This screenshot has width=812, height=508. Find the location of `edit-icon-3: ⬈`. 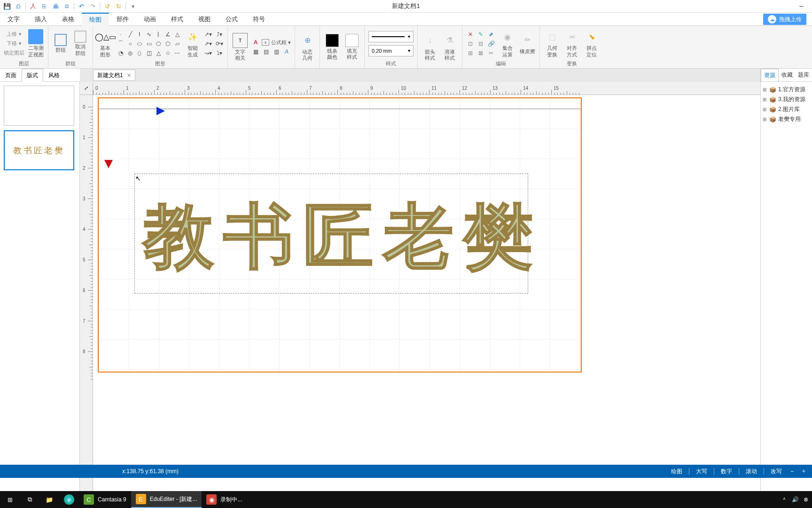

edit-icon-3: ⬈ is located at coordinates (491, 34).